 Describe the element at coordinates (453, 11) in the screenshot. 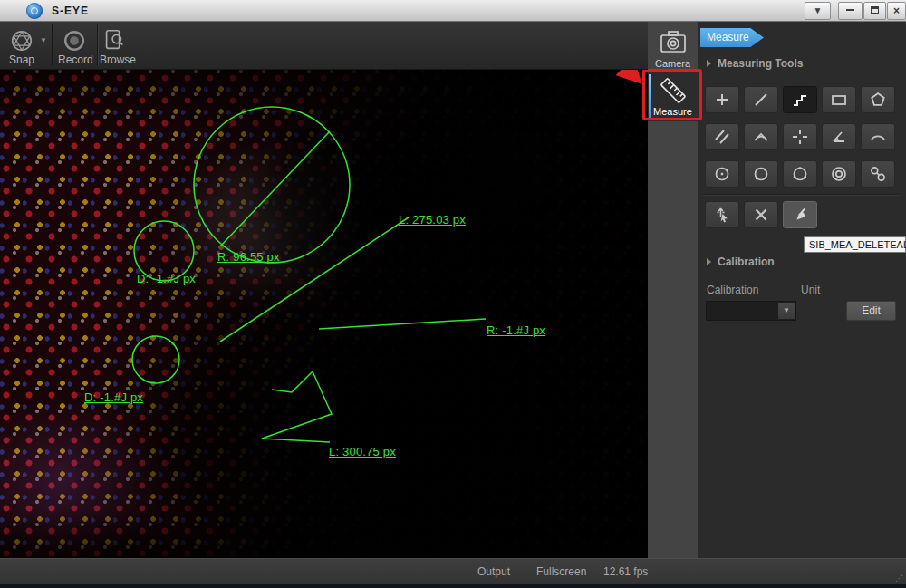

I see `titlebar: S-EYE ▼ ×` at that location.